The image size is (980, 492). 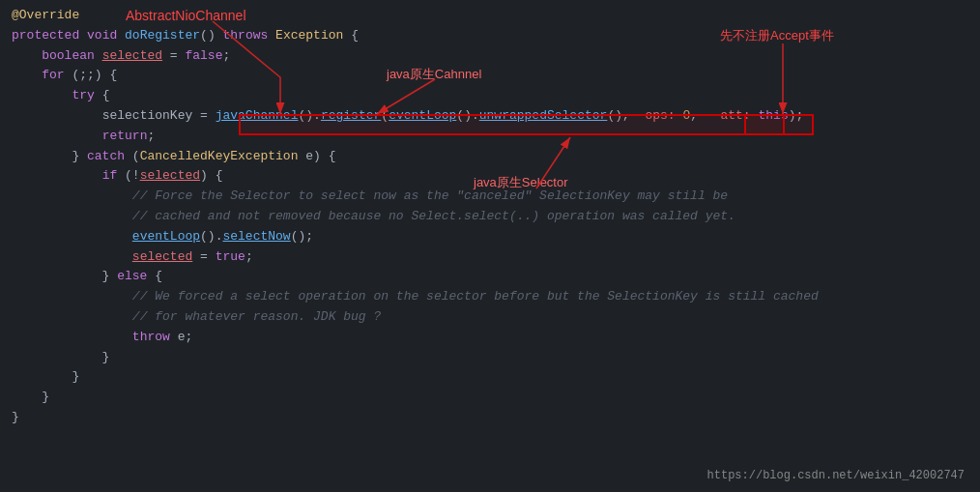 I want to click on line-15: // We forced a select operation on the s…, so click(x=490, y=298).